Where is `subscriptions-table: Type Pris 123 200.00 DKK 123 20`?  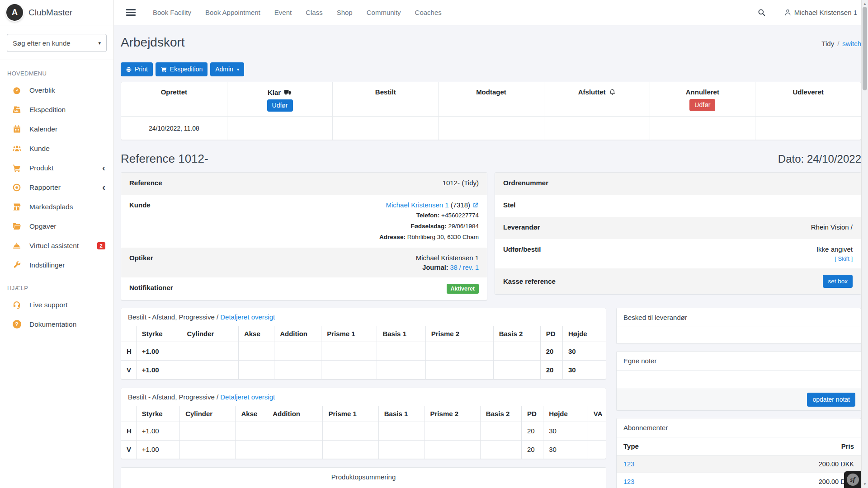 subscriptions-table: Type Pris 123 200.00 DKK 123 20 is located at coordinates (739, 463).